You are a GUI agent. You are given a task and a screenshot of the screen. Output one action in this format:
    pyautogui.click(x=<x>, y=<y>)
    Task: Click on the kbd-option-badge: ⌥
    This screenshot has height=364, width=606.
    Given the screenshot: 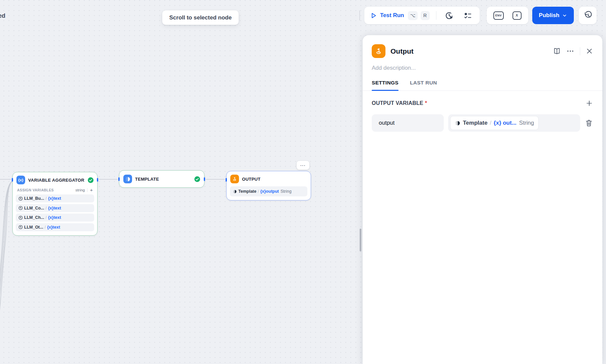 What is the action you would take?
    pyautogui.click(x=413, y=15)
    